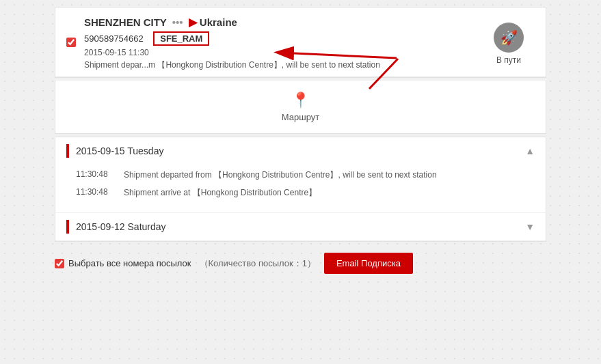  I want to click on select-all-row: Выбрать все номера посылок, so click(123, 264).